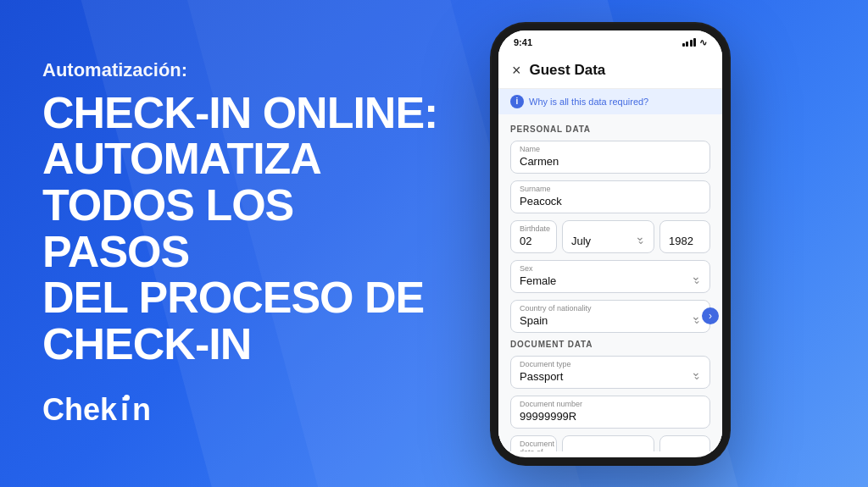 This screenshot has width=868, height=487. What do you see at coordinates (535, 229) in the screenshot?
I see `birthdate-label: Birthdate` at bounding box center [535, 229].